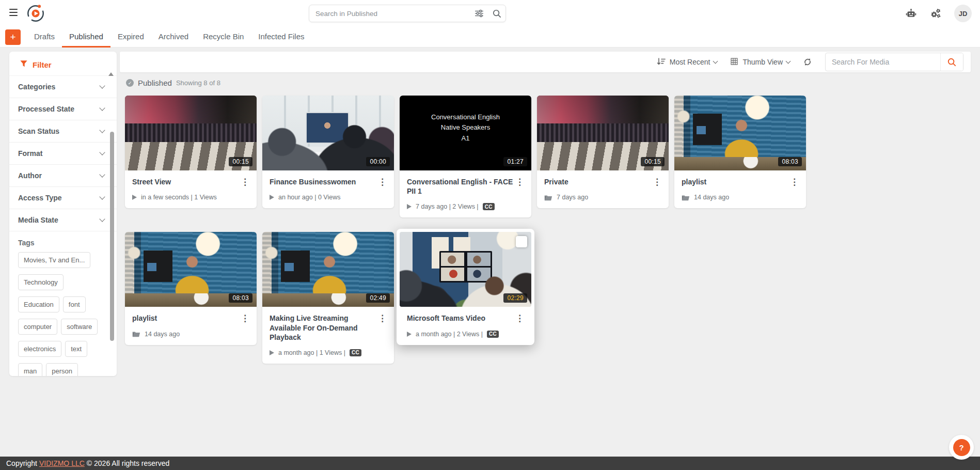 This screenshot has width=980, height=470. What do you see at coordinates (63, 87) in the screenshot?
I see `filter-section-header: Categories` at bounding box center [63, 87].